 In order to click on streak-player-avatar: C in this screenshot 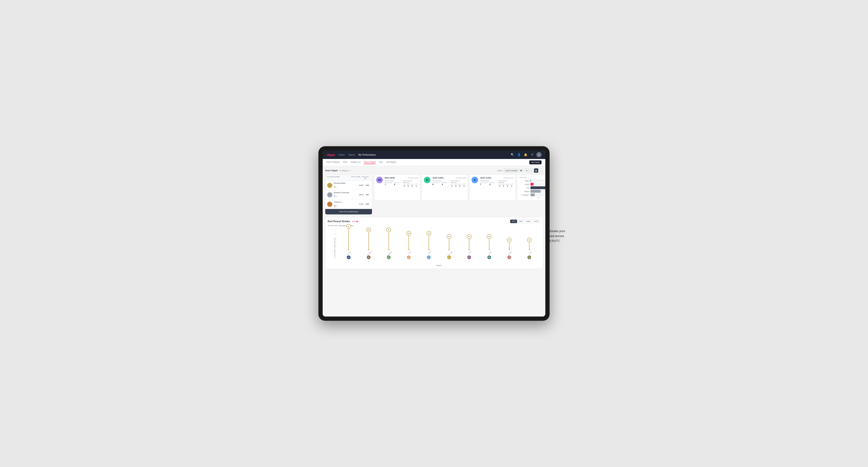, I will do `click(529, 257)`.